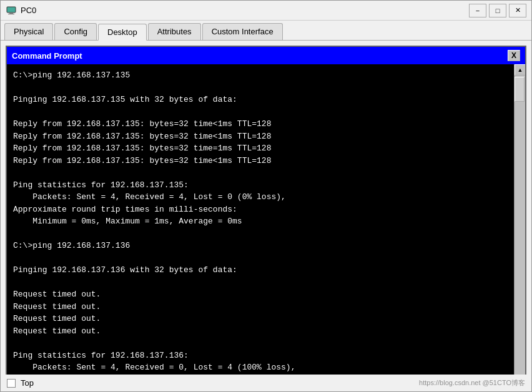 Image resolution: width=532 pixels, height=392 pixels. Describe the element at coordinates (29, 31) in the screenshot. I see `tab-physical: Physical` at that location.